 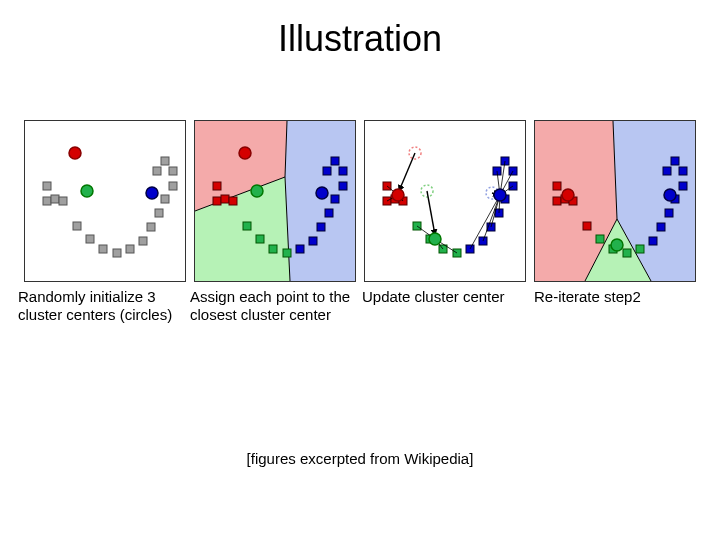 What do you see at coordinates (618, 306) in the screenshot?
I see `caption-4: Re-iterate step2` at bounding box center [618, 306].